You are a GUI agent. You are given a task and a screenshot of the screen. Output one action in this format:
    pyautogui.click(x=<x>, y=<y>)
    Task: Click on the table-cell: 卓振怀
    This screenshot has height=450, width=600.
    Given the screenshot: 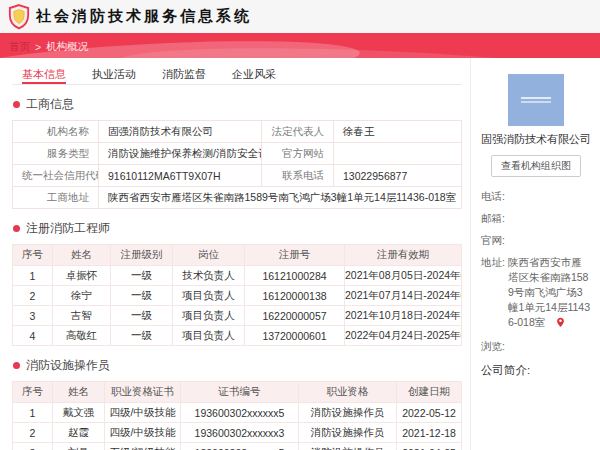 What is the action you would take?
    pyautogui.click(x=82, y=276)
    